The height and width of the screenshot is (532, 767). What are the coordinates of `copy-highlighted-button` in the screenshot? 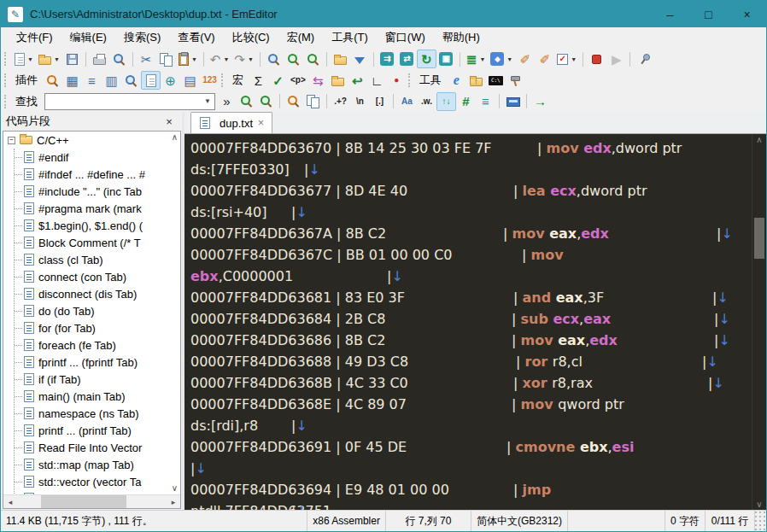 It's located at (313, 102).